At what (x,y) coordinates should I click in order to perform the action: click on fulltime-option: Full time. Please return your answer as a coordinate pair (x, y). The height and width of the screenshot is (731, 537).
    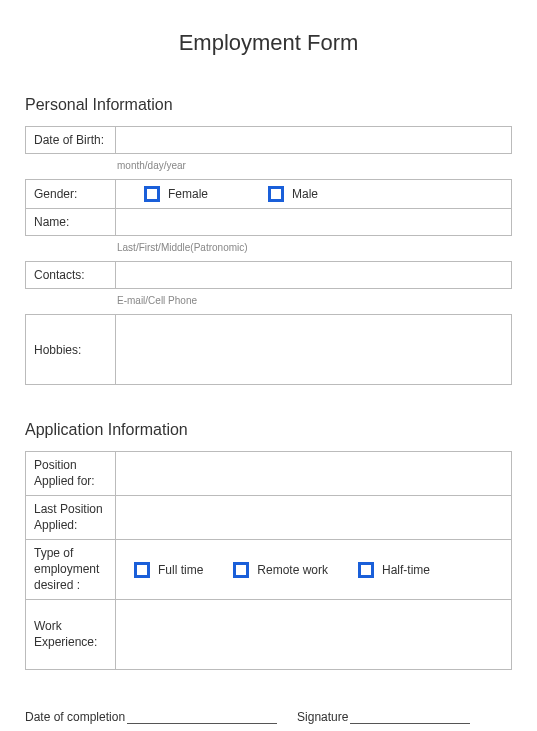
    Looking at the image, I should click on (168, 570).